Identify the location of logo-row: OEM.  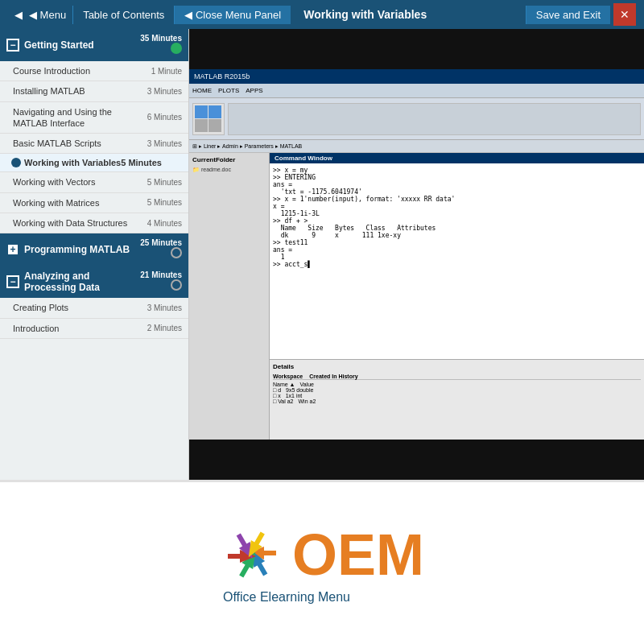
(322, 555).